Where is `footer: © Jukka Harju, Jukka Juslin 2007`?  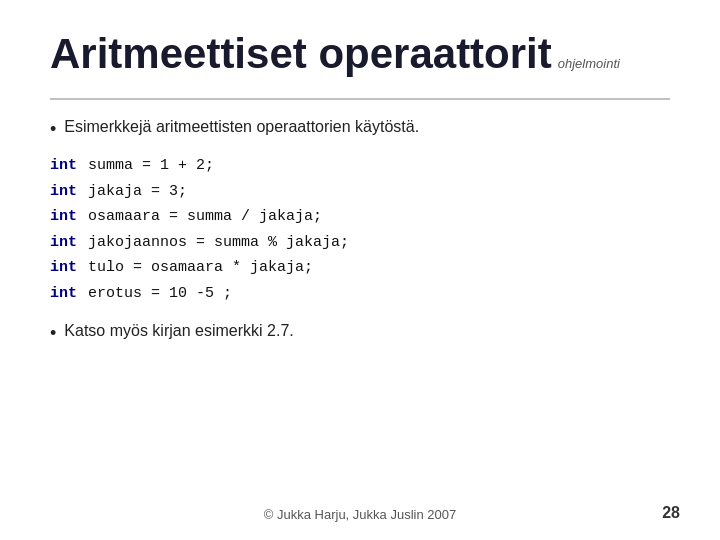
footer: © Jukka Harju, Jukka Juslin 2007 is located at coordinates (360, 514).